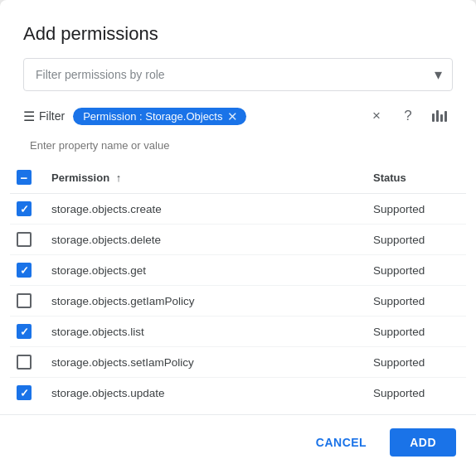  Describe the element at coordinates (416, 270) in the screenshot. I see `row-status-2: Supported` at that location.